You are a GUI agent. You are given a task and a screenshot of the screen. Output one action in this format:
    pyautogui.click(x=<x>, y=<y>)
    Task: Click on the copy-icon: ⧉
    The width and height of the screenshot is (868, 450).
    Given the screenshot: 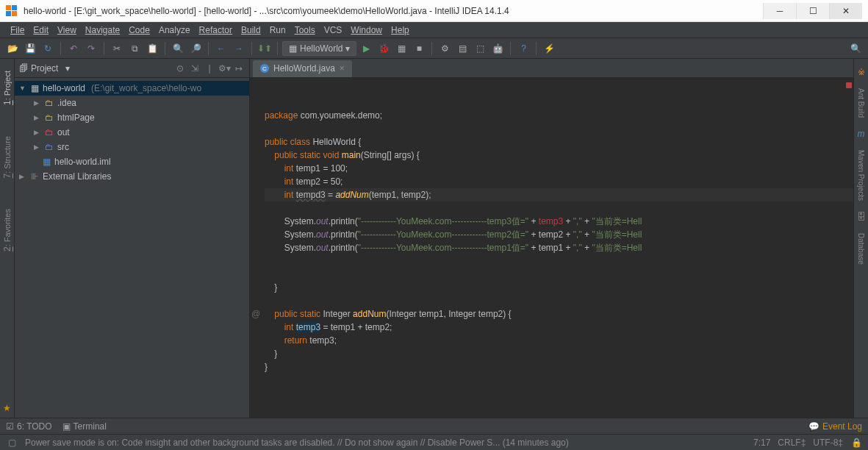 What is the action you would take?
    pyautogui.click(x=134, y=49)
    